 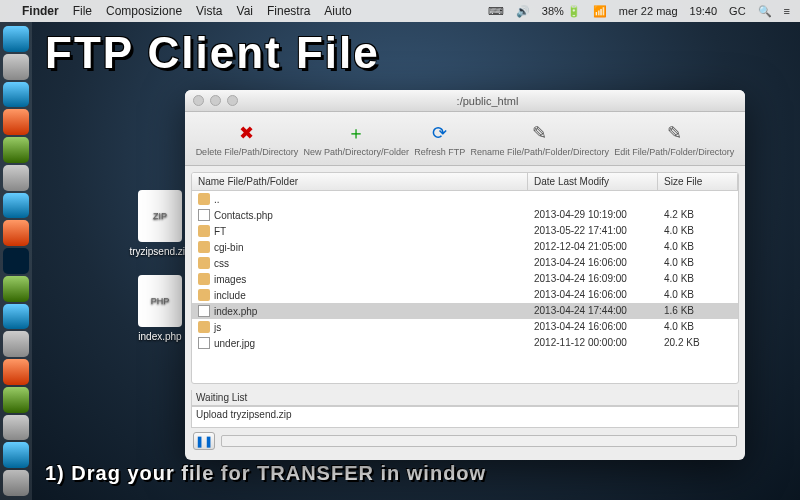 What do you see at coordinates (204, 311) in the screenshot?
I see `file-icon` at bounding box center [204, 311].